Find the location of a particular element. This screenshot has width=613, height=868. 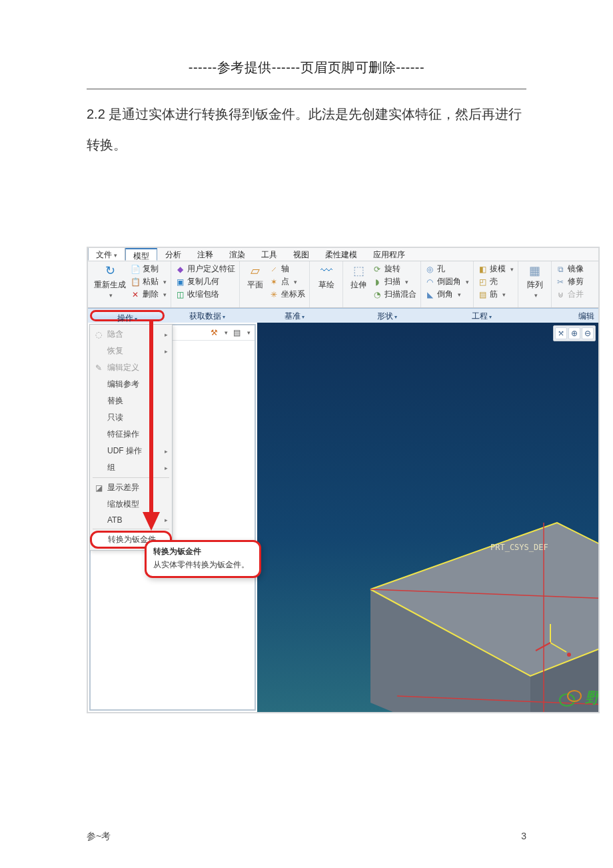

tab-file: 文件▾ is located at coordinates (107, 255).